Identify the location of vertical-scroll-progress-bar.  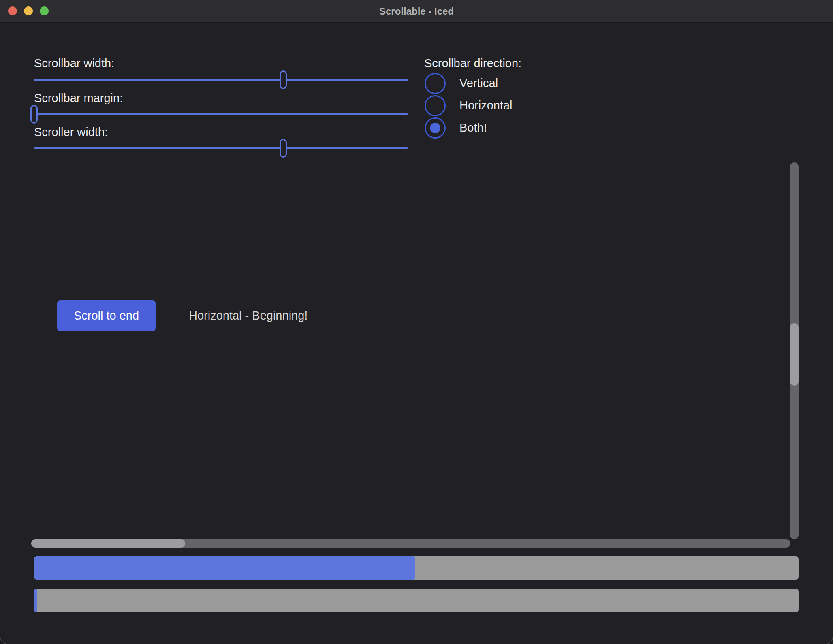
(416, 568).